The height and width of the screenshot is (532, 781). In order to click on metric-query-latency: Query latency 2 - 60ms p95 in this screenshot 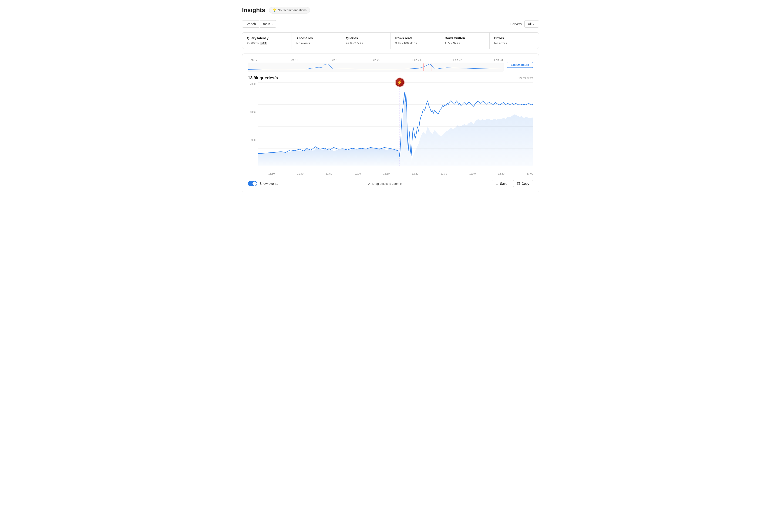, I will do `click(267, 41)`.